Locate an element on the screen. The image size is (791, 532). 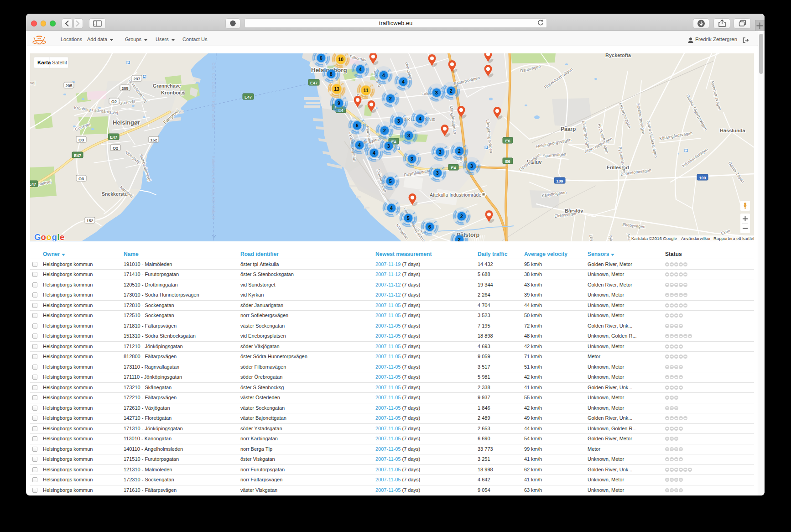
svg-text: g is located at coordinates (55, 237).